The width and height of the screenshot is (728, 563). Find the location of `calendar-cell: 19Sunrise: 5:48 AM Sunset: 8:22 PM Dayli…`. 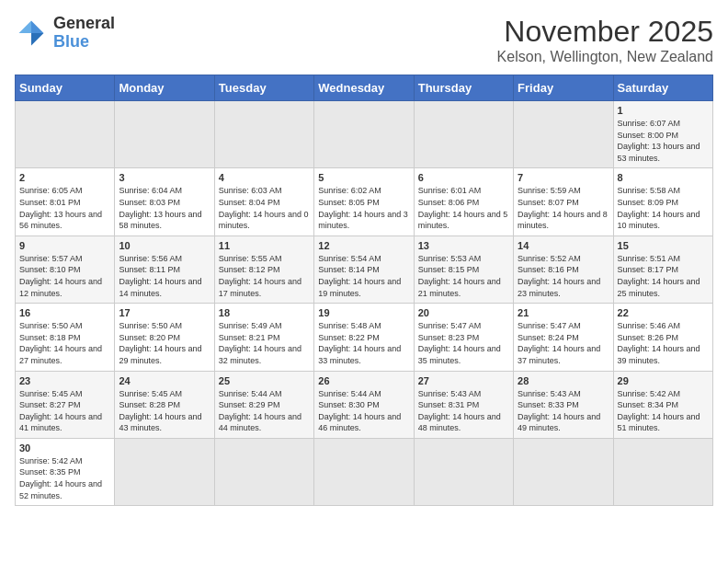

calendar-cell: 19Sunrise: 5:48 AM Sunset: 8:22 PM Dayli… is located at coordinates (364, 337).